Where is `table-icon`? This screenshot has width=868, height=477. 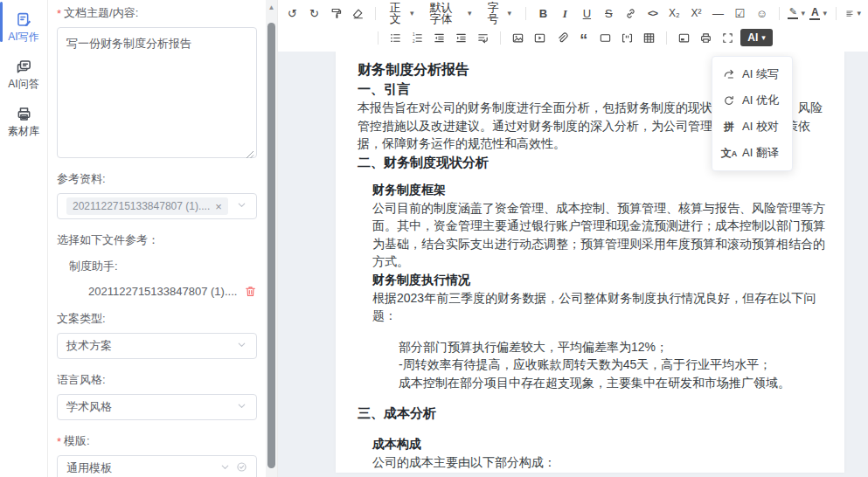 table-icon is located at coordinates (649, 38).